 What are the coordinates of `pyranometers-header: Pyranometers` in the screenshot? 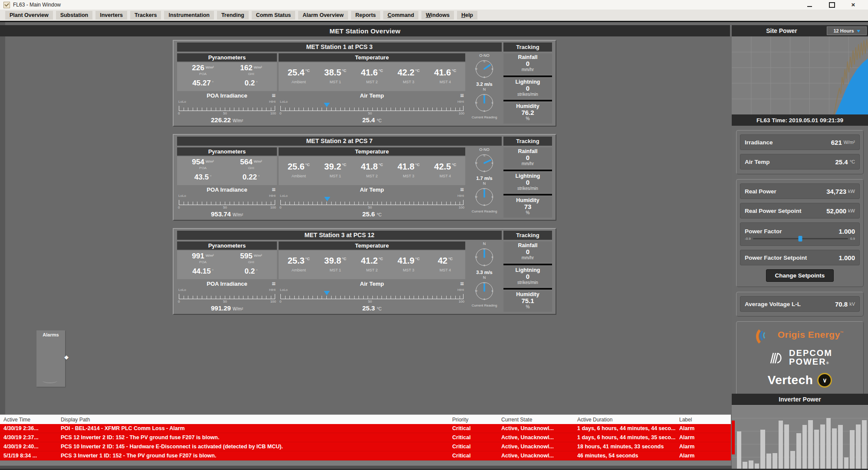 It's located at (227, 57).